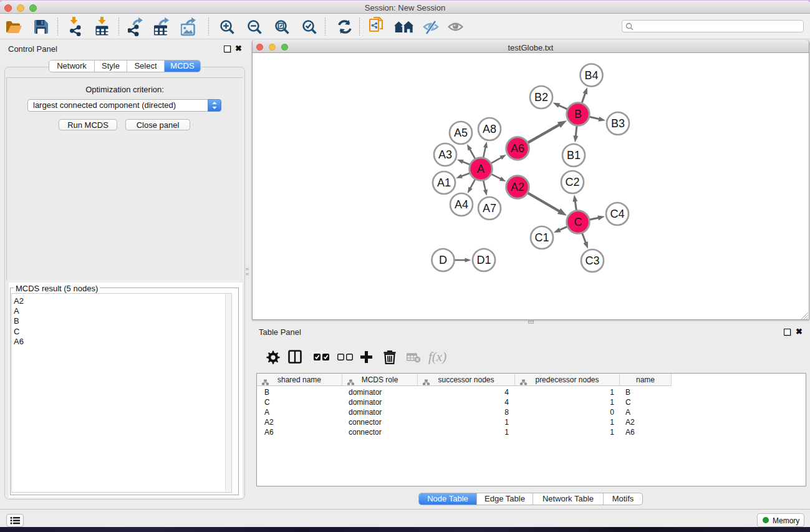  What do you see at coordinates (618, 123) in the screenshot?
I see `svg-text: B3` at bounding box center [618, 123].